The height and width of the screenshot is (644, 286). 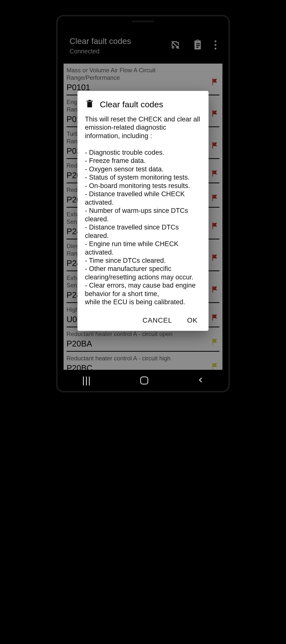 What do you see at coordinates (143, 380) in the screenshot?
I see `android-navbar: |||` at bounding box center [143, 380].